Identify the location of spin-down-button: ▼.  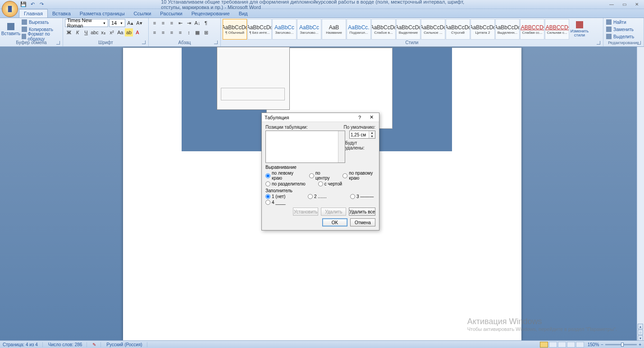
(372, 136).